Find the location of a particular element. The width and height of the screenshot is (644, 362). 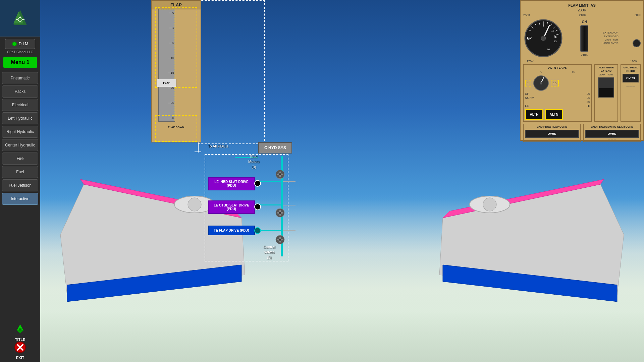

svg-text: 5 is located at coordinates (543, 26).